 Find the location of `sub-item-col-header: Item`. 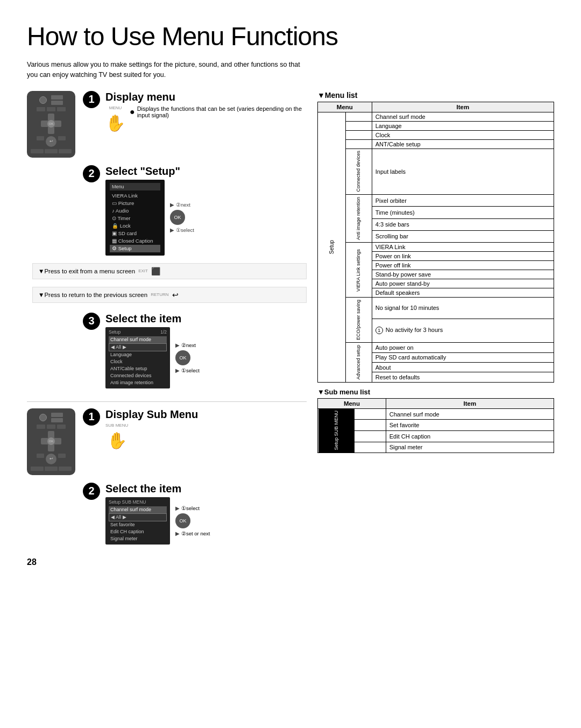

sub-item-col-header: Item is located at coordinates (470, 404).